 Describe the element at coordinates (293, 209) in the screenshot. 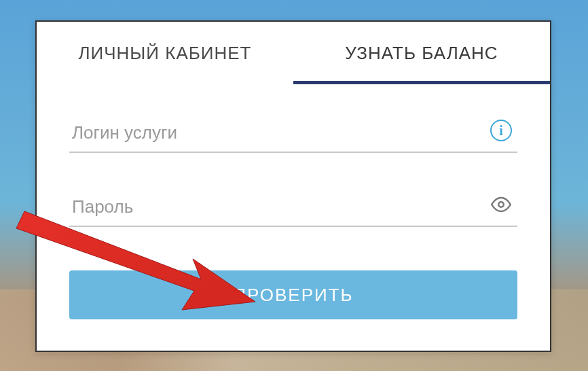

I see `password-field-row` at that location.